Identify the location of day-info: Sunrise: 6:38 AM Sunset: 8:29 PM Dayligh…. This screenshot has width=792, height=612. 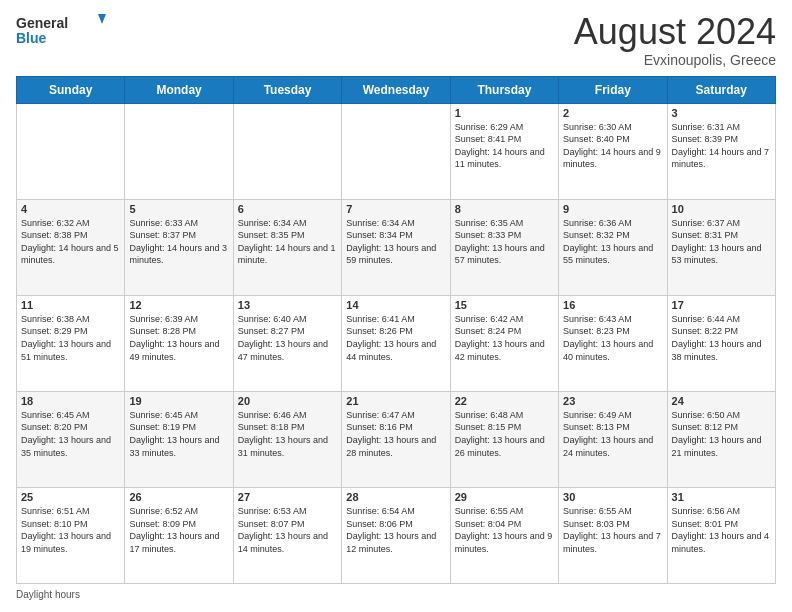
(70, 338).